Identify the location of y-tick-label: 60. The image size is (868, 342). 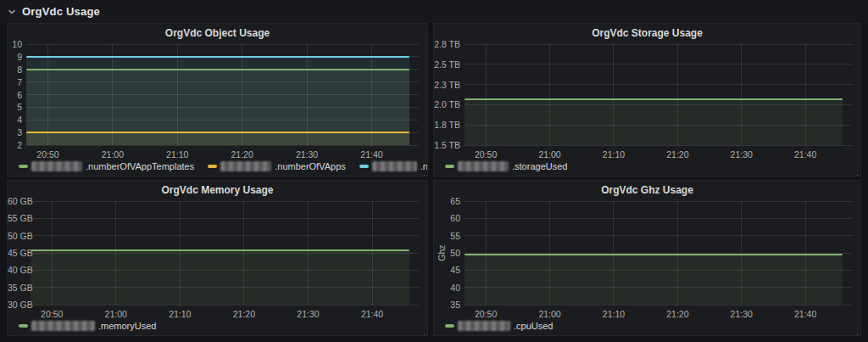
(448, 218).